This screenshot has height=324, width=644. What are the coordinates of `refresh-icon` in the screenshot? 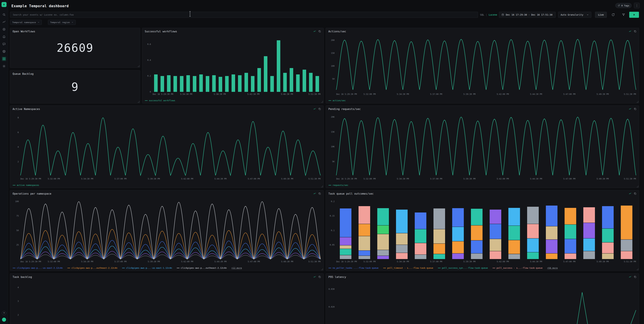 It's located at (613, 15).